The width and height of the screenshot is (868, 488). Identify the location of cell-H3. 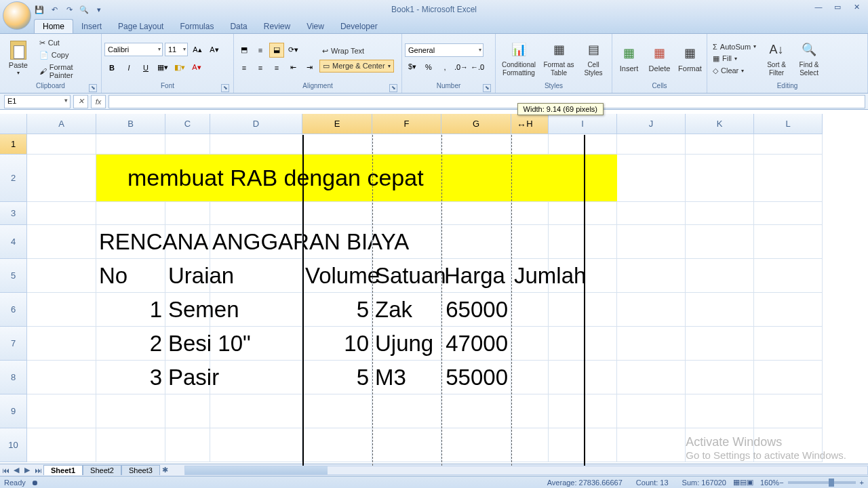
(530, 214).